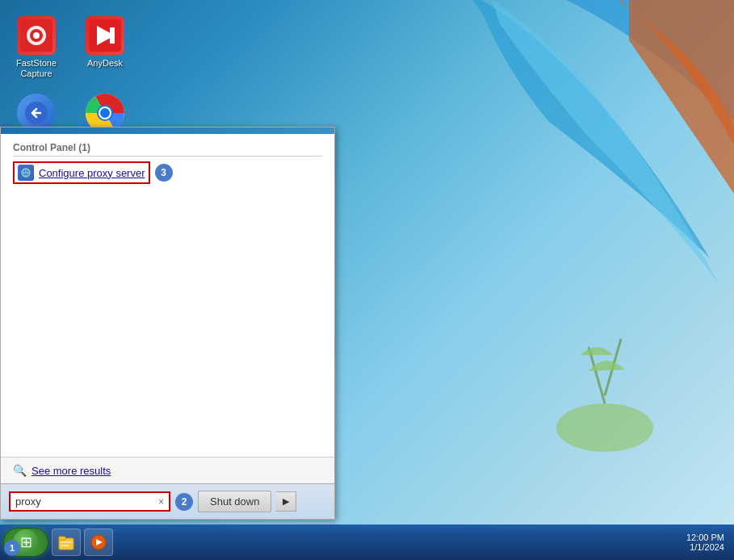 The width and height of the screenshot is (734, 560). What do you see at coordinates (161, 502) in the screenshot?
I see `search-clear-button: ×` at bounding box center [161, 502].